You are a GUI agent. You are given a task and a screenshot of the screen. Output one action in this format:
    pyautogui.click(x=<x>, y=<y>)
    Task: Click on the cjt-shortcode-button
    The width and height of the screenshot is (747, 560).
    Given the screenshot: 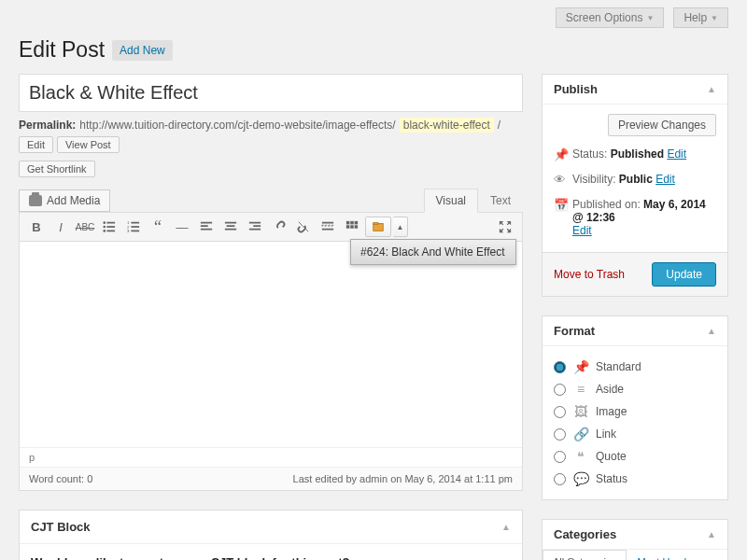 What is the action you would take?
    pyautogui.click(x=378, y=227)
    